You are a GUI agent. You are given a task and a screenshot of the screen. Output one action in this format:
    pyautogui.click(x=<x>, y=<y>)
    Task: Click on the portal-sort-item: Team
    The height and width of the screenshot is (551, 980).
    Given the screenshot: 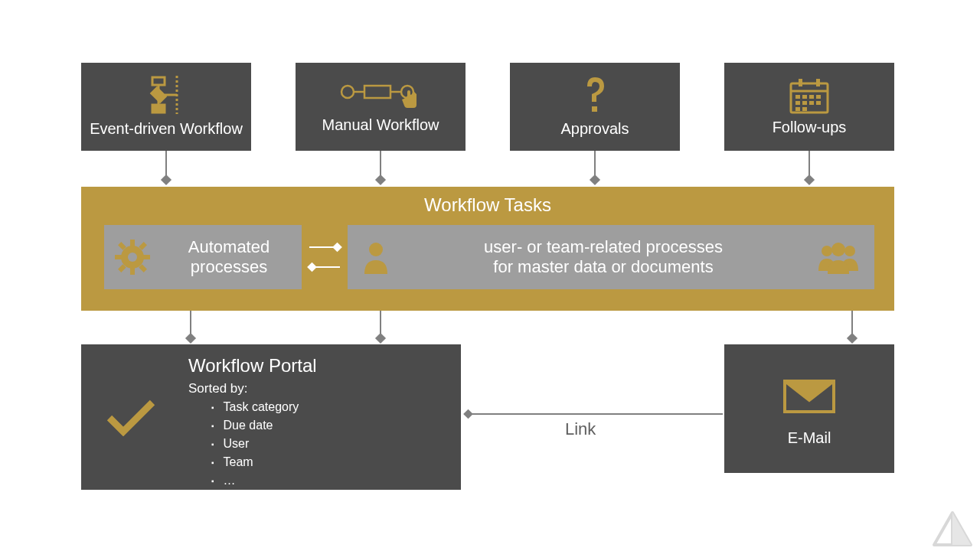 What is the action you would take?
    pyautogui.click(x=264, y=462)
    